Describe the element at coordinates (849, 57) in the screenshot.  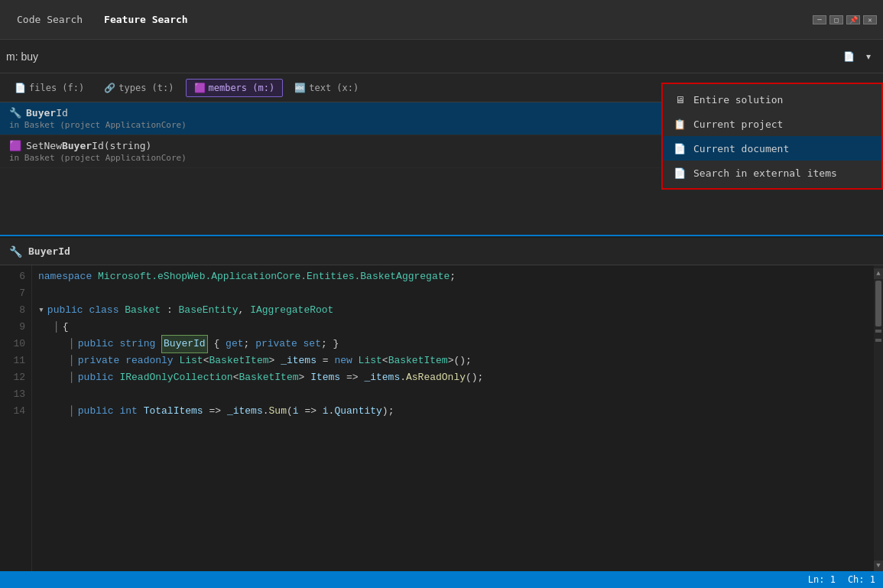
I see `new-search-button: 📄` at that location.